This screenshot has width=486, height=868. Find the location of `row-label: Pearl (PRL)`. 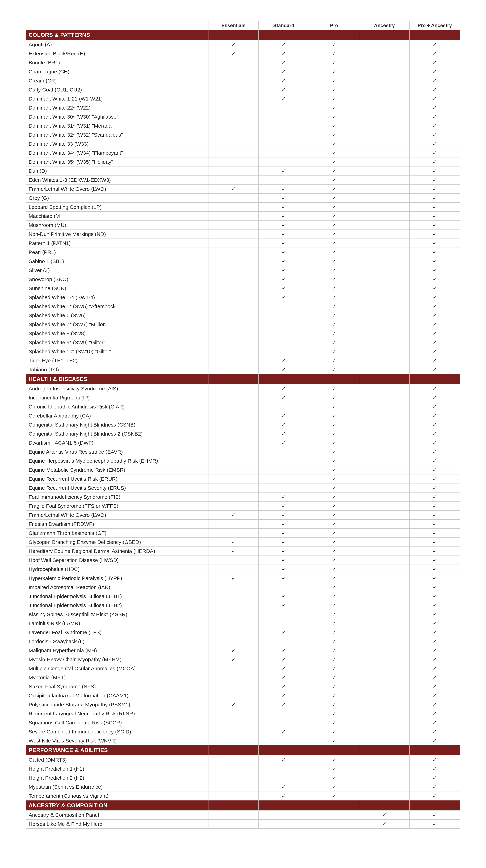

row-label: Pearl (PRL) is located at coordinates (117, 252).